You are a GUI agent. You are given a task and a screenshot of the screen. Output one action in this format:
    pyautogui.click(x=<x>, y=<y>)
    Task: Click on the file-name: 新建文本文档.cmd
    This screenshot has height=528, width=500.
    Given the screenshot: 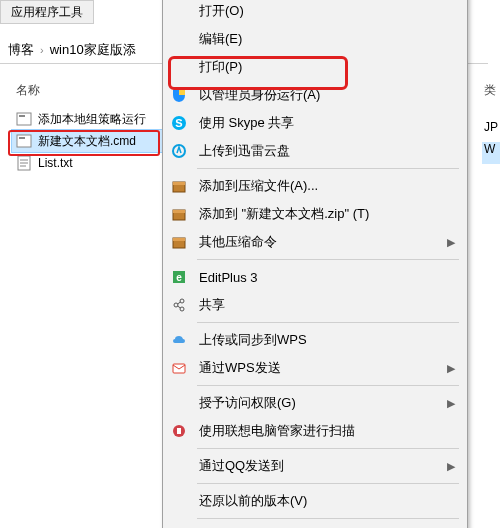 What is the action you would take?
    pyautogui.click(x=87, y=142)
    